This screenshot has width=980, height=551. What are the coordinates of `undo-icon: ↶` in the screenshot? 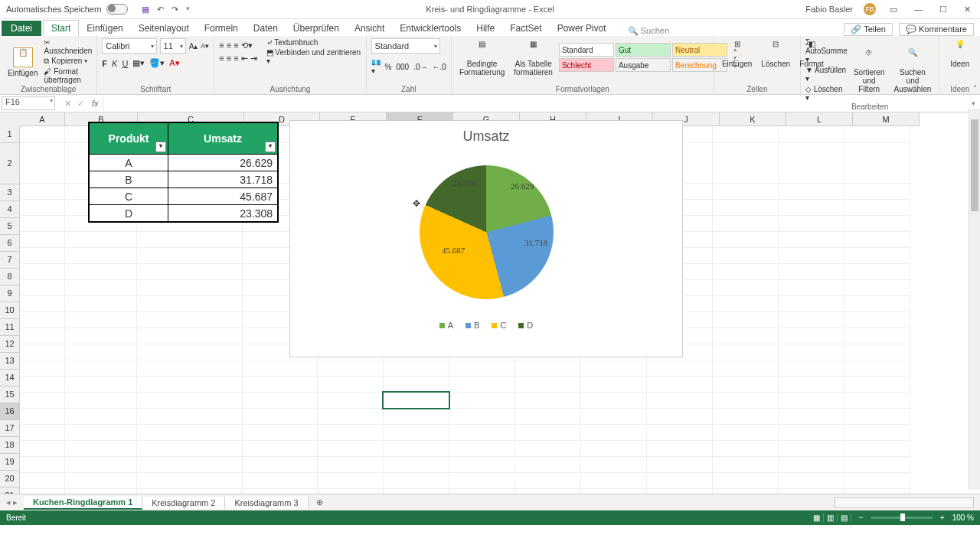 It's located at (161, 9).